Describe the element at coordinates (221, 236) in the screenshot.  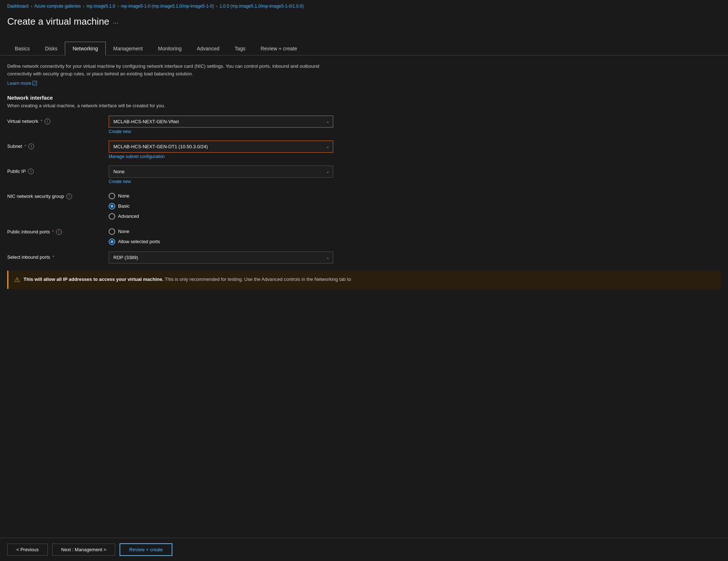
I see `public-inbound-ports-radio-group: None Allow selected ports` at that location.